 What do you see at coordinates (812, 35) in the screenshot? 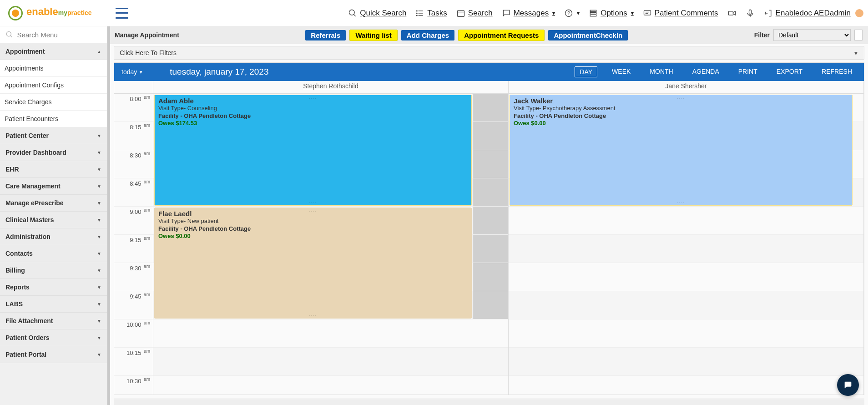
I see `filter-select: Default` at bounding box center [812, 35].